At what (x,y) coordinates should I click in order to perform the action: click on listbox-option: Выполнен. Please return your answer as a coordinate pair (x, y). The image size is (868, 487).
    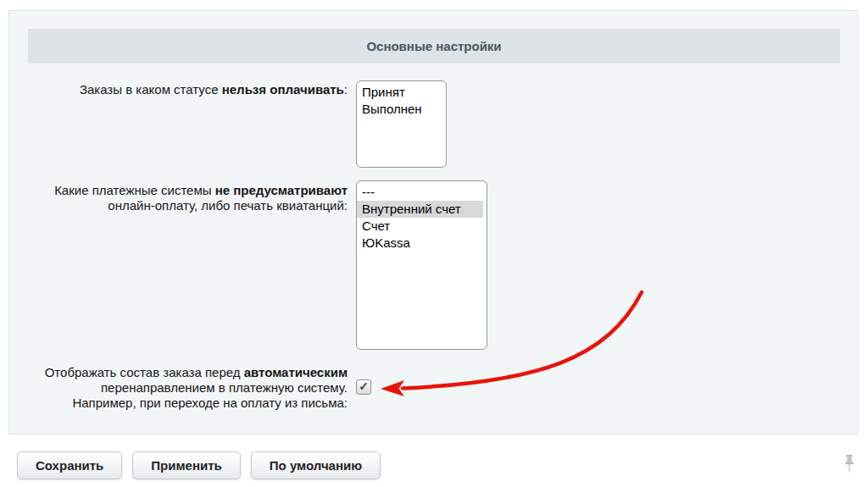
    Looking at the image, I should click on (400, 109).